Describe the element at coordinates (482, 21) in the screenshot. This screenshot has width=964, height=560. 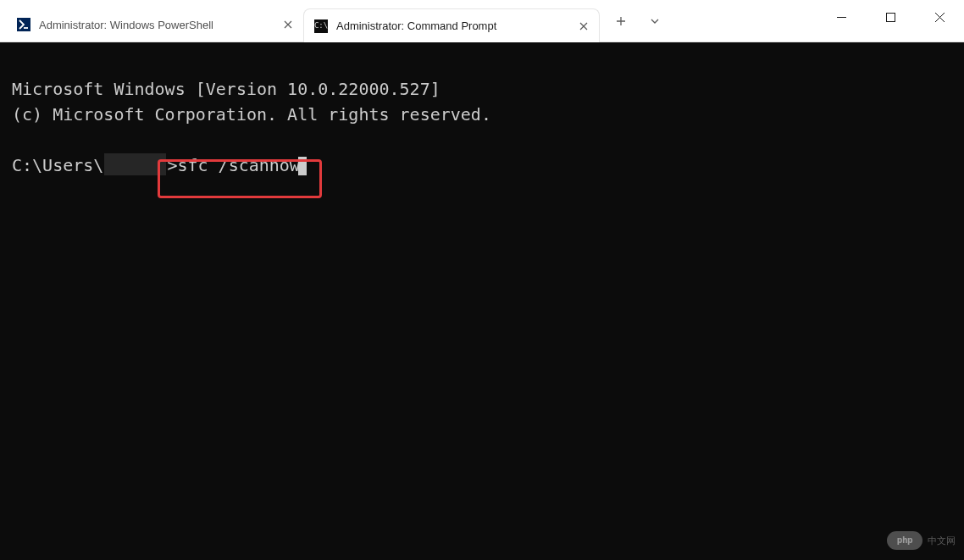
I see `titlebar: Administrator: Windows PowerShell C:\ Ad…` at that location.